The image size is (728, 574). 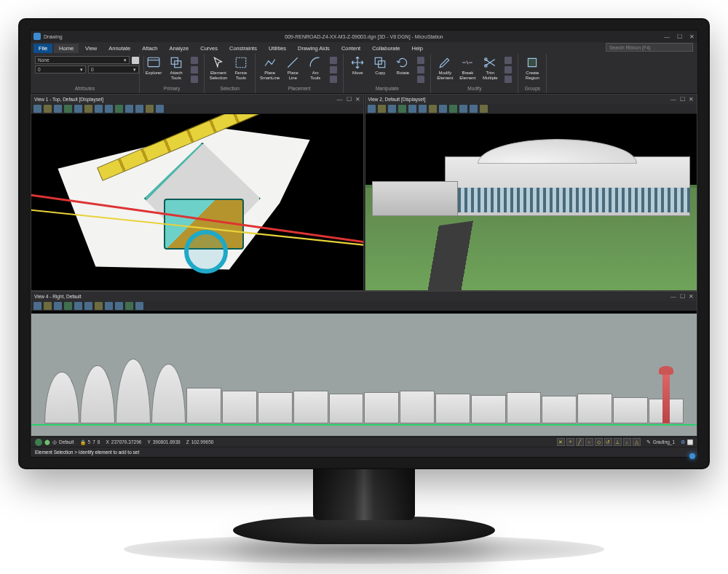 I want to click on settings-icon: ⚙, so click(x=683, y=442).